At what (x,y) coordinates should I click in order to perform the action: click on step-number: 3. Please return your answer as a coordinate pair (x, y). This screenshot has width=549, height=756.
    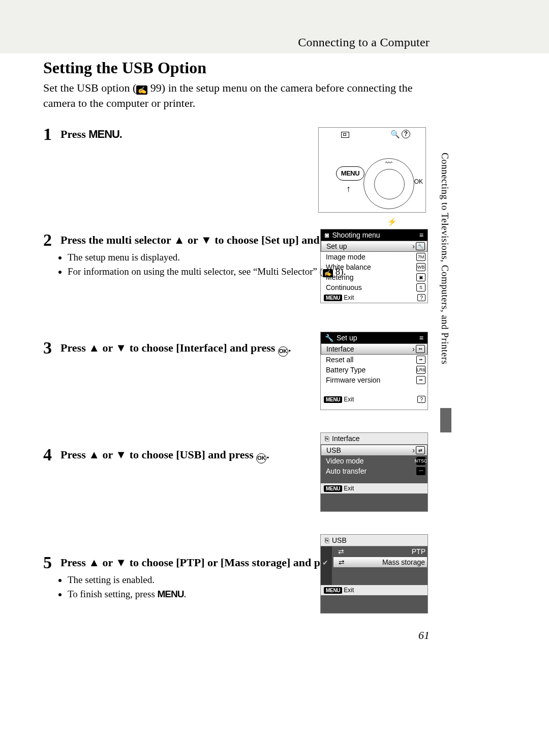
    Looking at the image, I should click on (52, 347).